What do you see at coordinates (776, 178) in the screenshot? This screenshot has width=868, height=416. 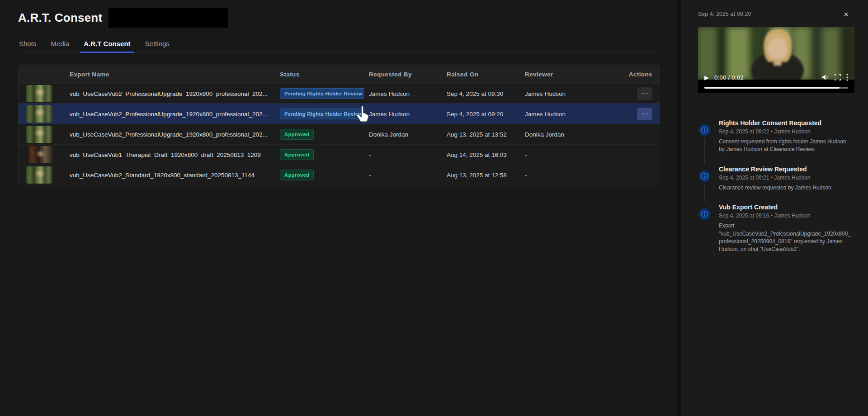 I see `event-meta: Sep 4, 2025 at 09:21 • James Hudson` at bounding box center [776, 178].